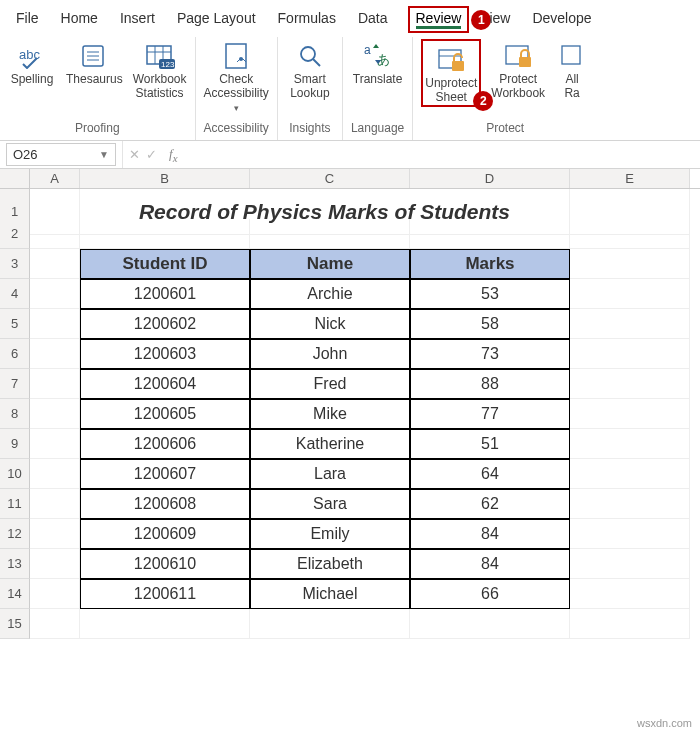  What do you see at coordinates (15, 474) in the screenshot?
I see `row-header-10: 10` at bounding box center [15, 474].